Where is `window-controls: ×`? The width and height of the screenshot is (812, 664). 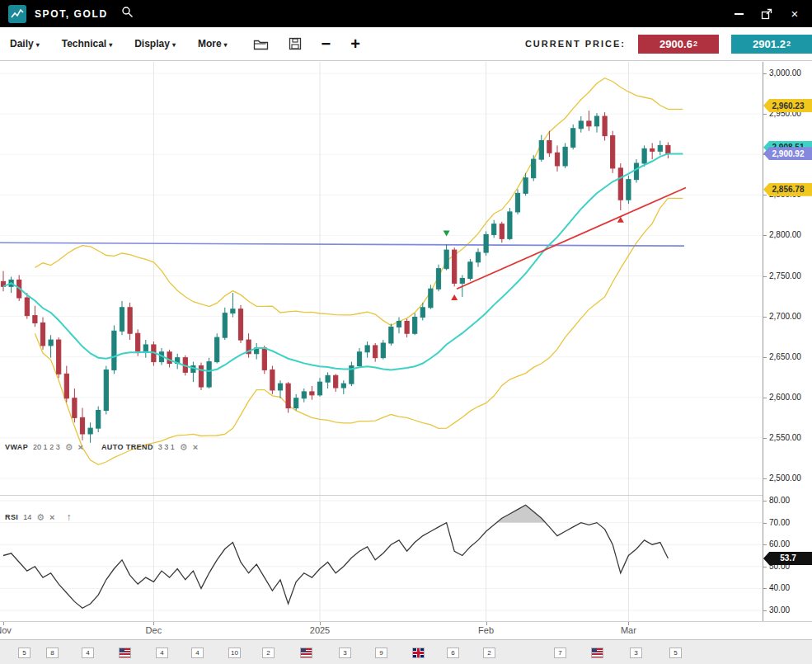
window-controls: × is located at coordinates (768, 14).